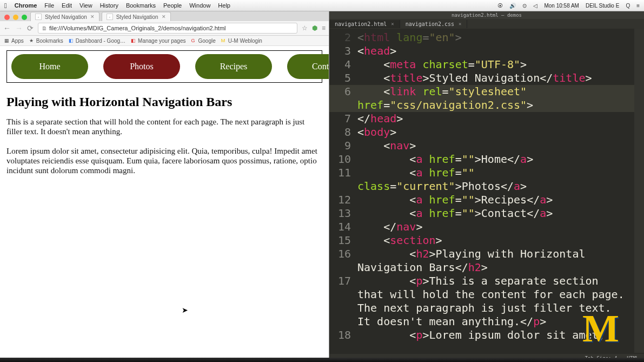 Image resolution: width=644 pixels, height=362 pixels. What do you see at coordinates (501, 301) in the screenshot?
I see `line-content: <p>This is a separate section that will …` at bounding box center [501, 301].